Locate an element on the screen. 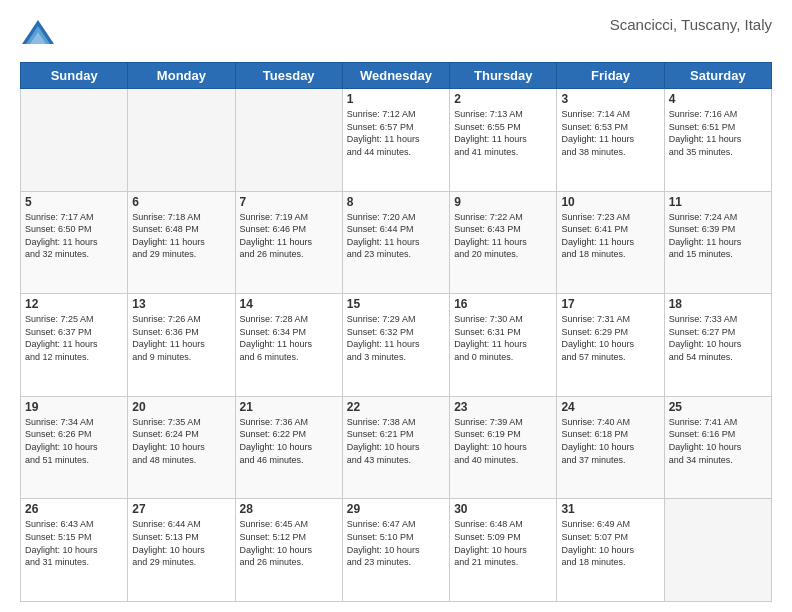  day-number: 19 is located at coordinates (74, 407).